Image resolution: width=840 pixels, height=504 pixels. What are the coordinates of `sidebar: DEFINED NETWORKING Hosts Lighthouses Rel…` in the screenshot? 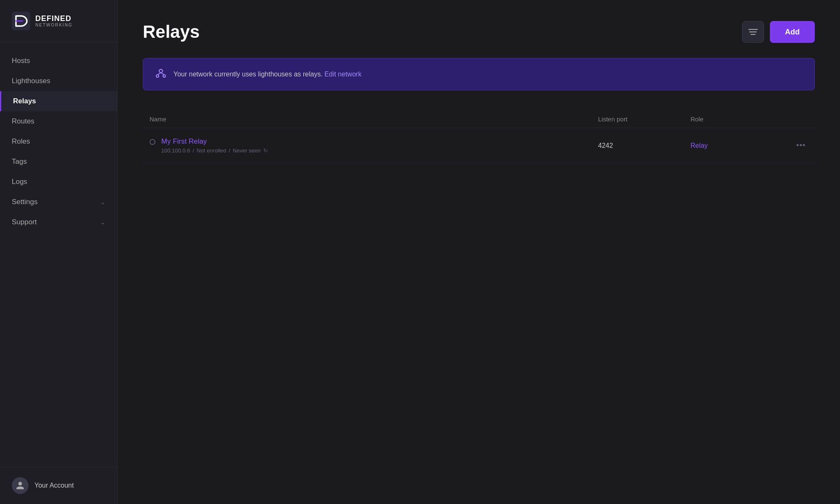 It's located at (59, 252).